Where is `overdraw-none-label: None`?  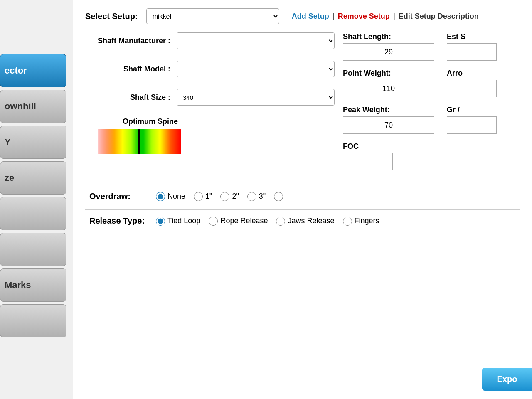
overdraw-none-label: None is located at coordinates (176, 196).